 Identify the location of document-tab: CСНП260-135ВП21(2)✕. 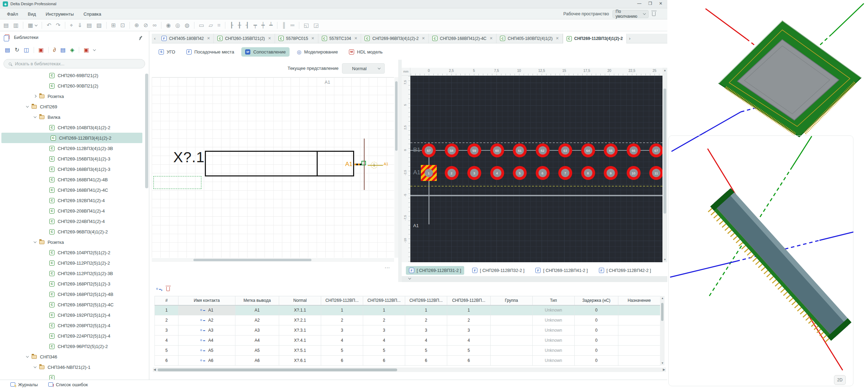
(244, 38).